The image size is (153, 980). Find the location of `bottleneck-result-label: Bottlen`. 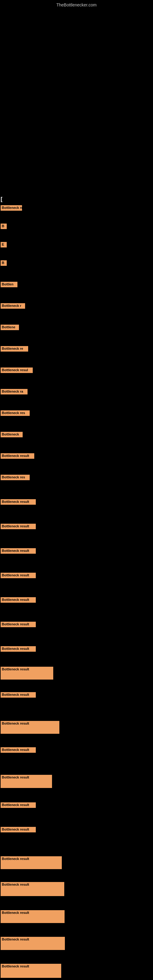

bottleneck-result-label: Bottlen is located at coordinates (9, 285).